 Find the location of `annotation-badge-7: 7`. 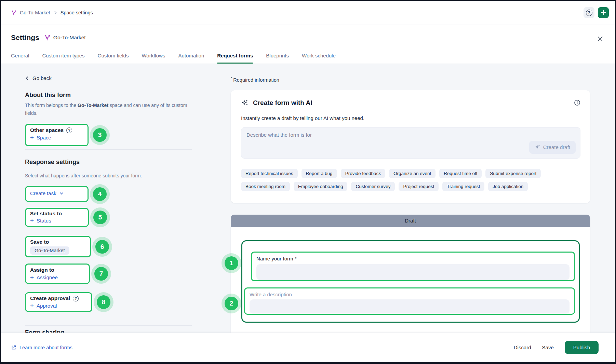

annotation-badge-7: 7 is located at coordinates (101, 274).